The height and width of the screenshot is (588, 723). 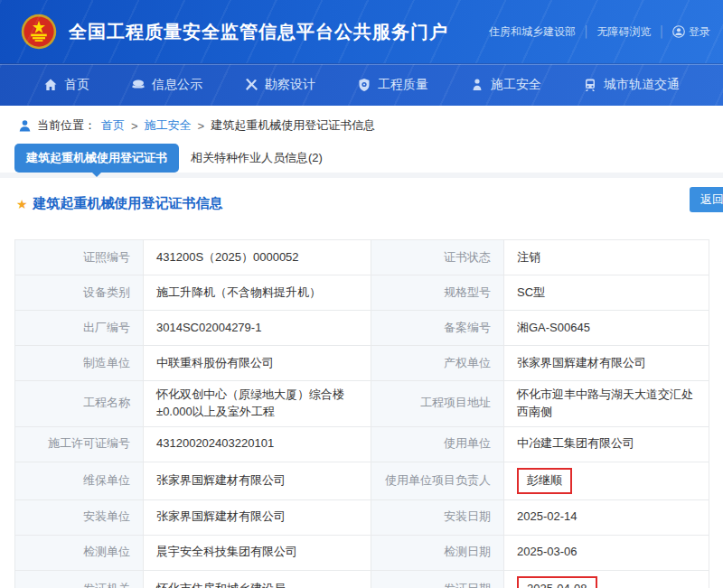 I want to click on mohurd-link: 住房和城乡建设部, so click(x=532, y=33).